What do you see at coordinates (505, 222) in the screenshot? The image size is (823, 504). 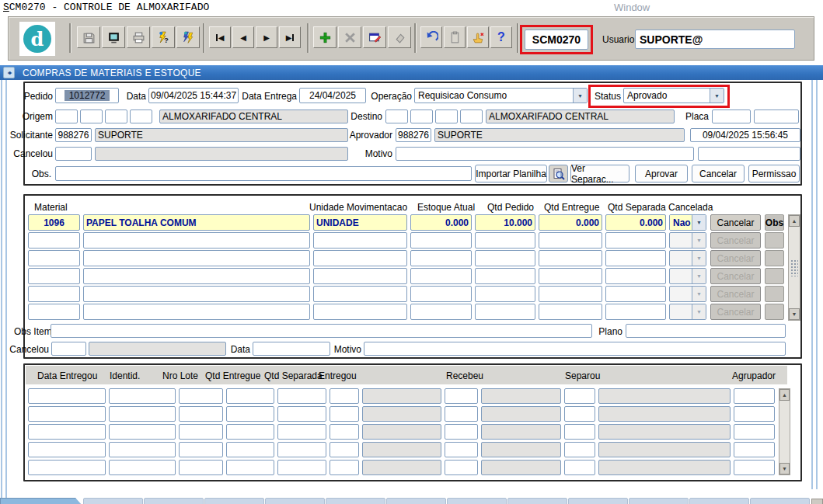 I see `qtd-pedido-cell: 10.000` at bounding box center [505, 222].